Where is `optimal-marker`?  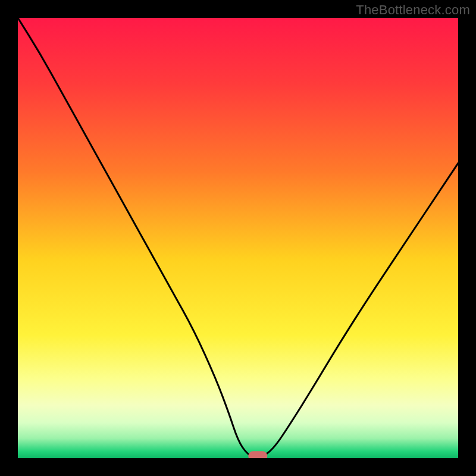
optimal-marker is located at coordinates (258, 455).